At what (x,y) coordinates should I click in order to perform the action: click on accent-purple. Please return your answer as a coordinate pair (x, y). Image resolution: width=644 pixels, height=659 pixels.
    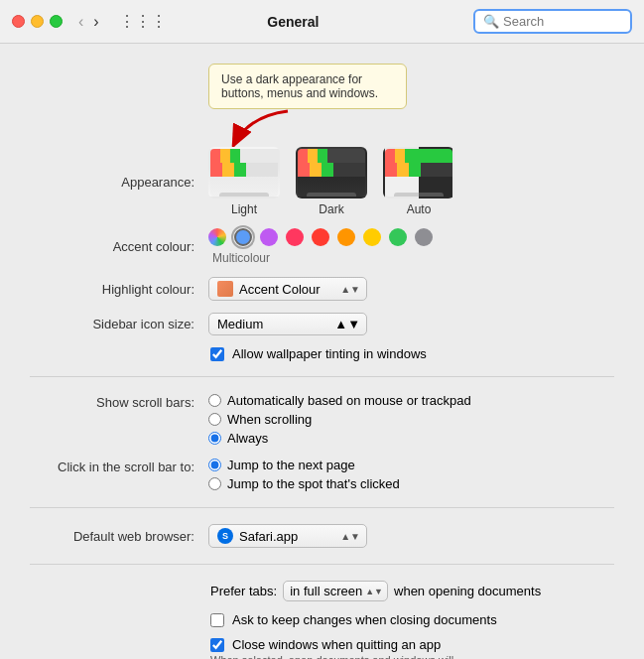
    Looking at the image, I should click on (269, 237).